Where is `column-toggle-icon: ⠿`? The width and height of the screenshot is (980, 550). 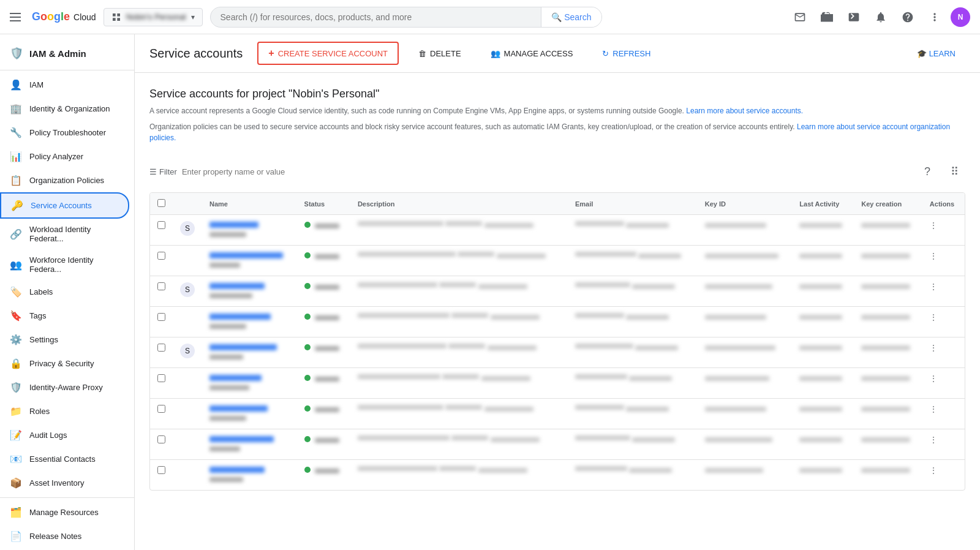 column-toggle-icon: ⠿ is located at coordinates (954, 171).